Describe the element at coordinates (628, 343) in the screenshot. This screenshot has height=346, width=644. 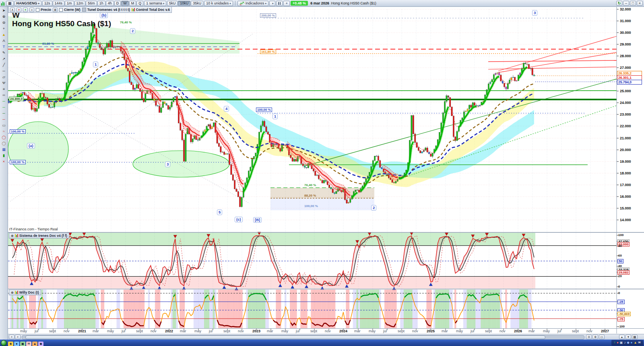
I see `tray-network-icon: ◆` at that location.